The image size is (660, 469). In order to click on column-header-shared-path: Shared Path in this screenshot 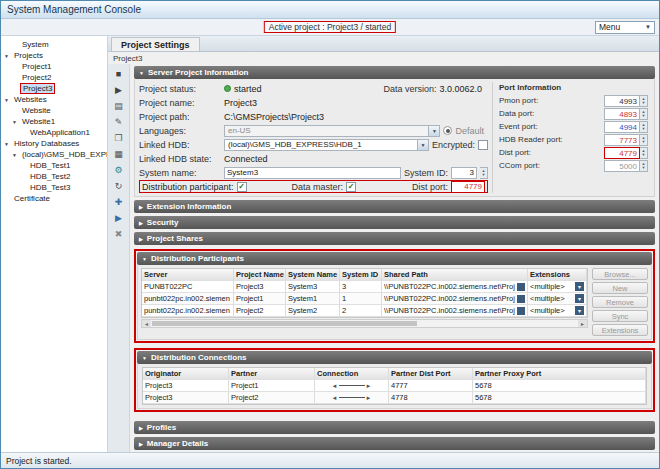, I will do `click(455, 274)`.